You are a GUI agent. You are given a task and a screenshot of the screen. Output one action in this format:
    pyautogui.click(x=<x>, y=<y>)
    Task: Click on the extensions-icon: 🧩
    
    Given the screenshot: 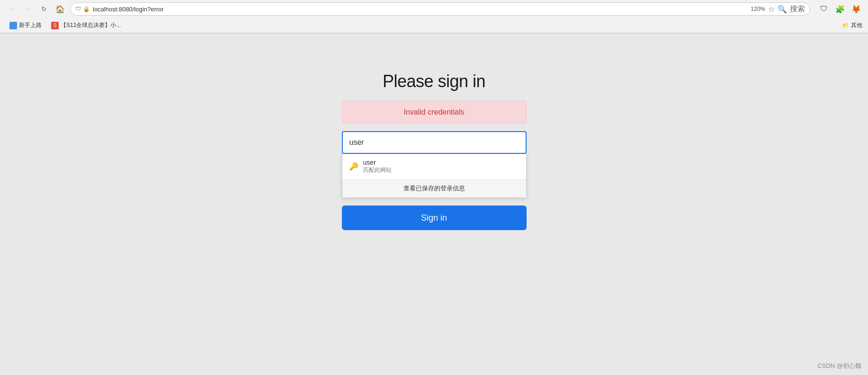 What is the action you would take?
    pyautogui.click(x=840, y=9)
    